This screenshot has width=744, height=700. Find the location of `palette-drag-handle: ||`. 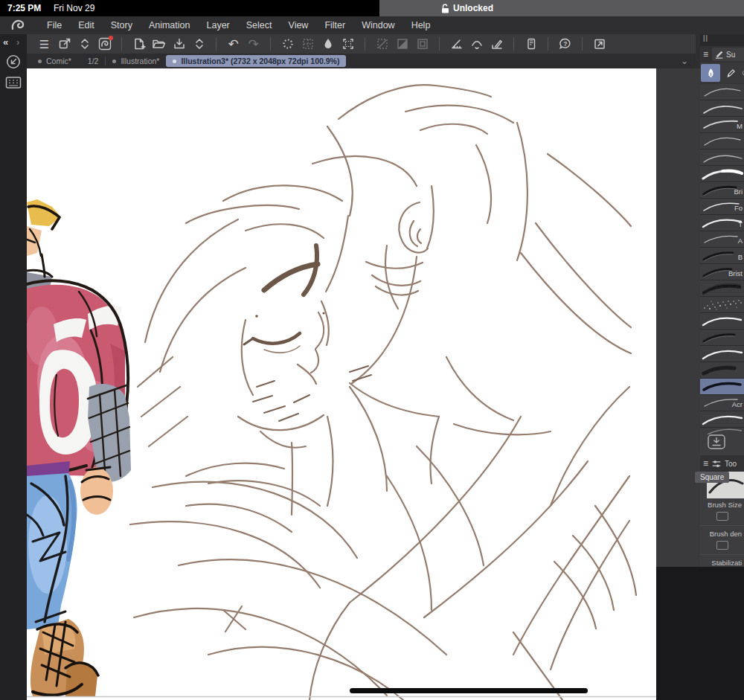

palette-drag-handle: || is located at coordinates (722, 40).